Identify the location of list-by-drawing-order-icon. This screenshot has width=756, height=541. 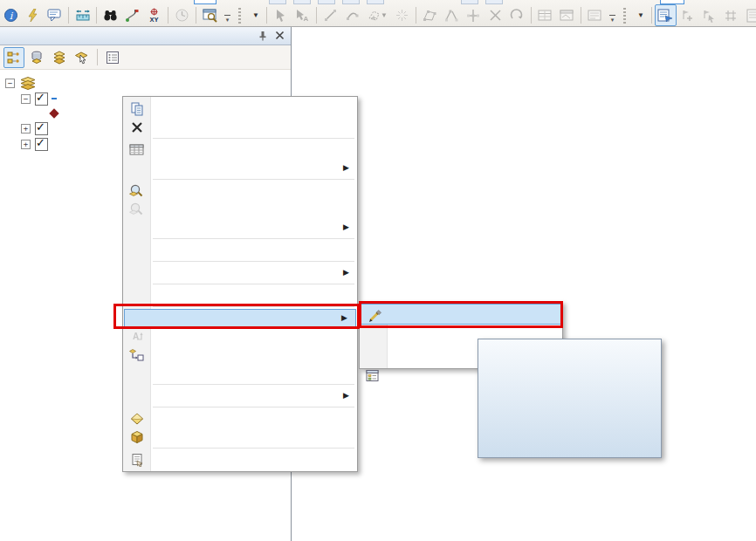
(14, 58).